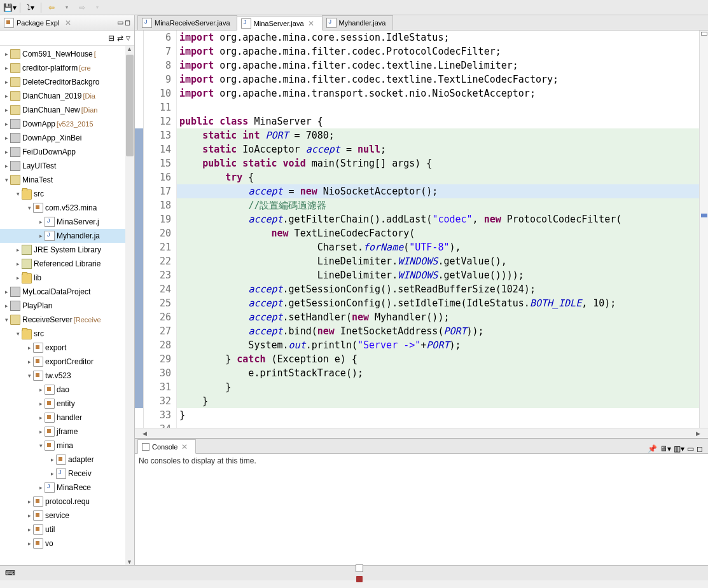  I want to click on code-line: import org.apache.mina.filter.codec.text…, so click(438, 65).